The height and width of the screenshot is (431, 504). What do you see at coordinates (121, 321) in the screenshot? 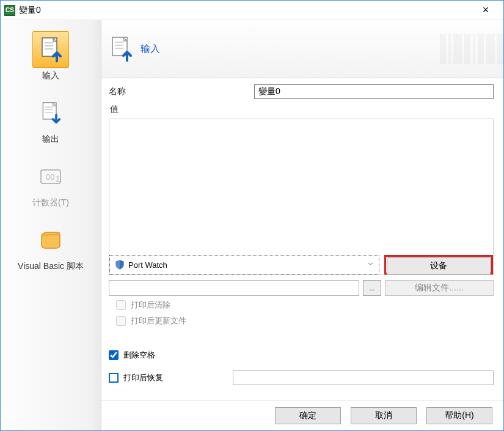
I see `check-update-after-print-box` at bounding box center [121, 321].